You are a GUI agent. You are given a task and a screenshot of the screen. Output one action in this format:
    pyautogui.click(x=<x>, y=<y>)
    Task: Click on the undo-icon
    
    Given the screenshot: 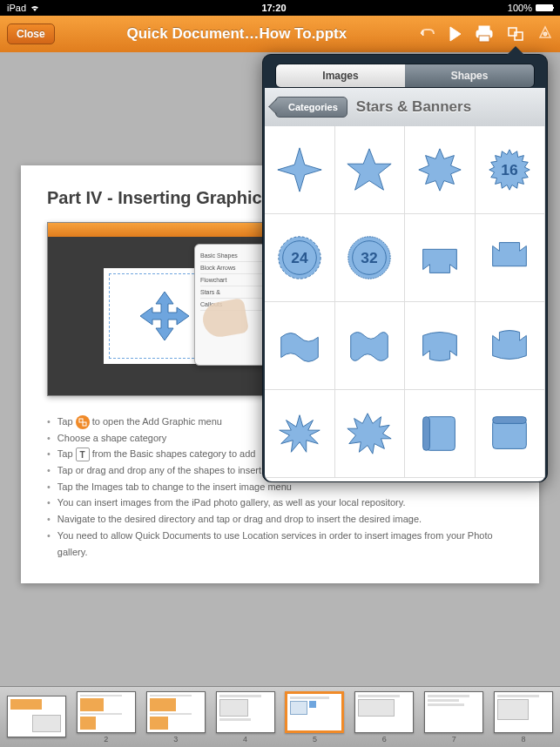 What is the action you would take?
    pyautogui.click(x=428, y=34)
    